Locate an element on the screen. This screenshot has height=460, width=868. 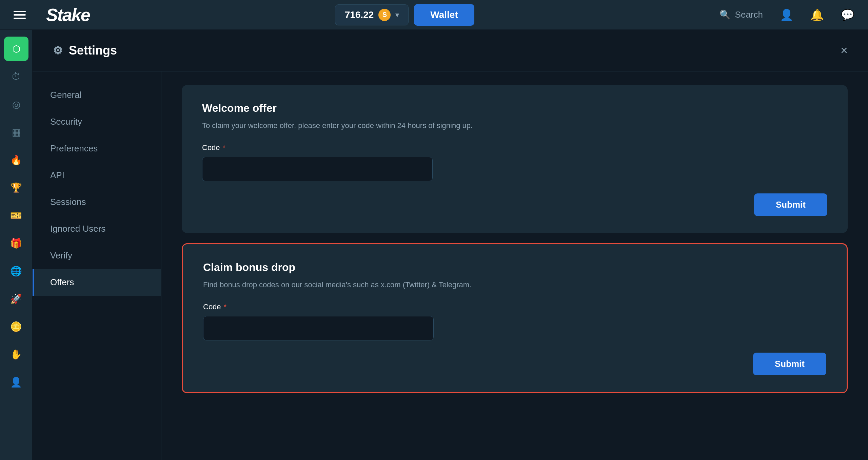
nav-item-general: General is located at coordinates (97, 95).